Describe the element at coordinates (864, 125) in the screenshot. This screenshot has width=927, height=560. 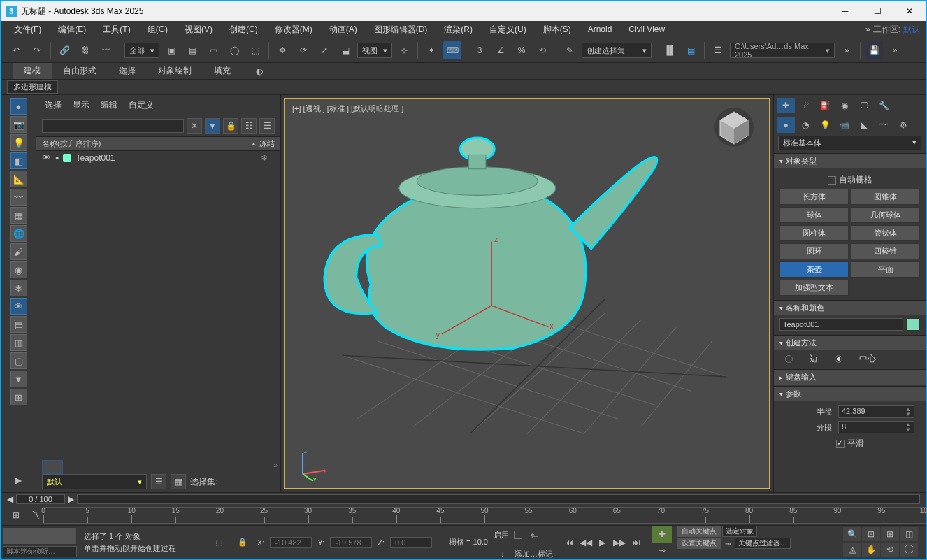
I see `helpers-subtab-icon: ◣` at that location.